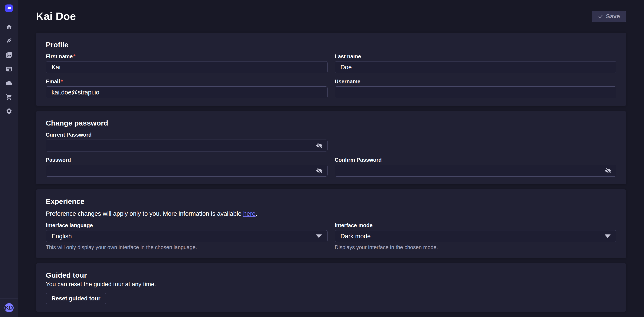  Describe the element at coordinates (186, 141) in the screenshot. I see `current-password-field: Current Password` at that location.